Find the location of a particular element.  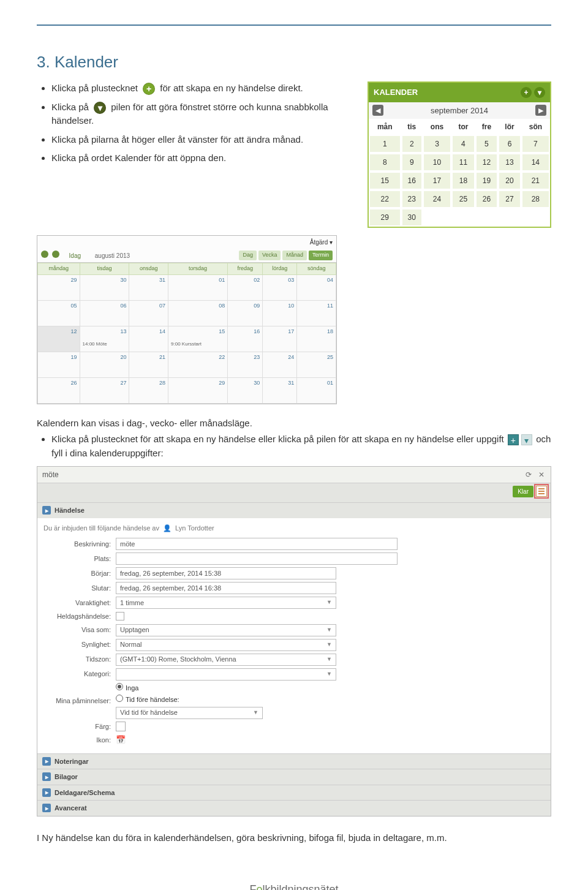

plus-icon is located at coordinates (45, 254).